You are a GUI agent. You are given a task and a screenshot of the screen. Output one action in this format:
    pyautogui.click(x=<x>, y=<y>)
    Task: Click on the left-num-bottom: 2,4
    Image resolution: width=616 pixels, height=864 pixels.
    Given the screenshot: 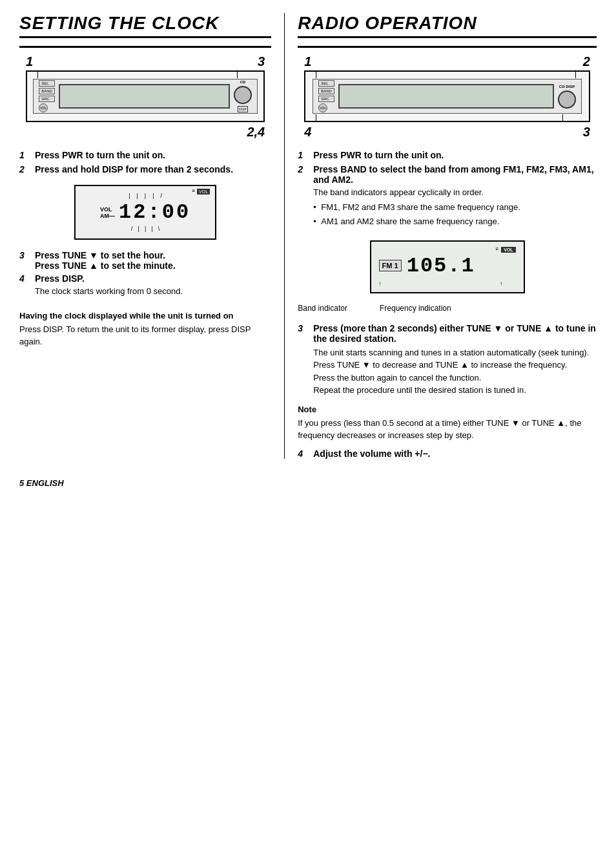 What is the action you would take?
    pyautogui.click(x=256, y=132)
    